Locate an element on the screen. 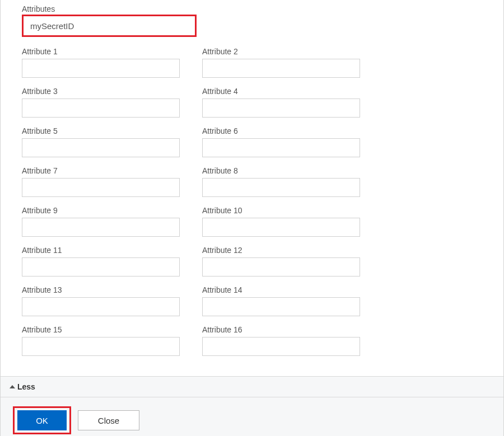 The image size is (504, 436). attribute-field: Attribute 14 is located at coordinates (281, 301).